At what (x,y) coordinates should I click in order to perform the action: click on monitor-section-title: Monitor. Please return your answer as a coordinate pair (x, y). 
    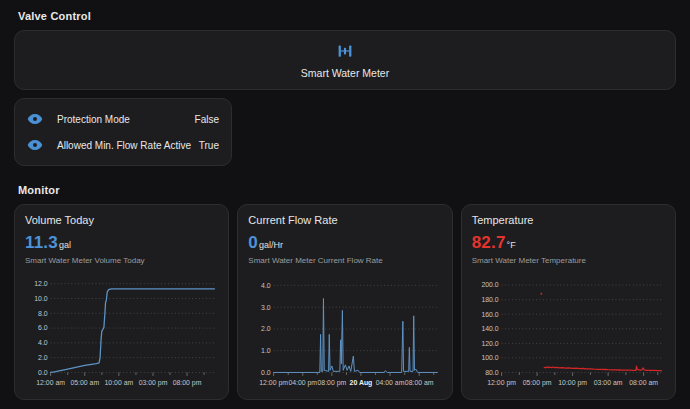
    Looking at the image, I should click on (345, 191).